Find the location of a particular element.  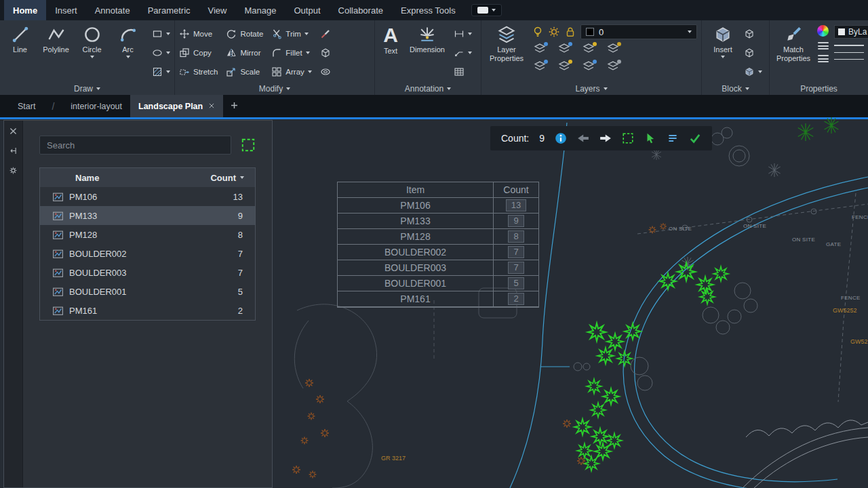

count-selection-icon is located at coordinates (248, 145).